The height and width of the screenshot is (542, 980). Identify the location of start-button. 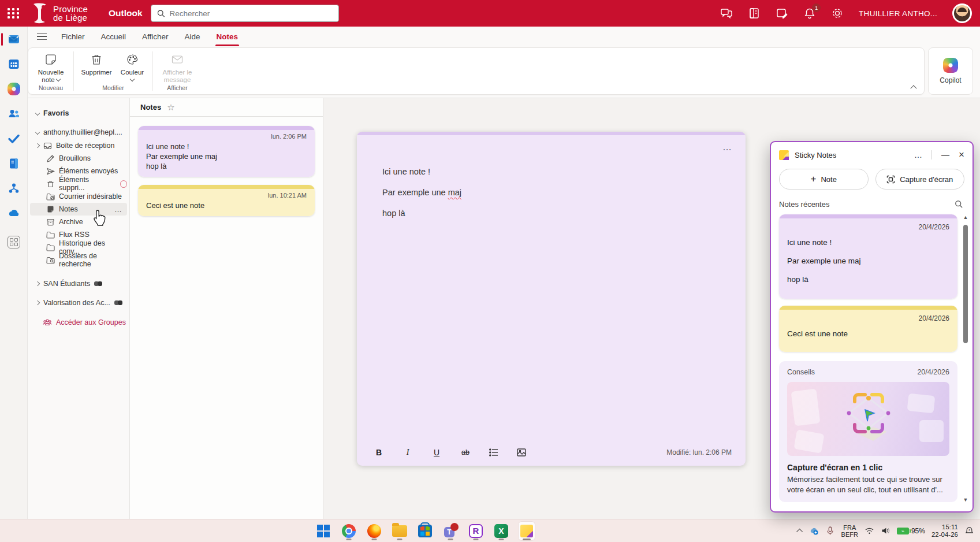
(323, 531).